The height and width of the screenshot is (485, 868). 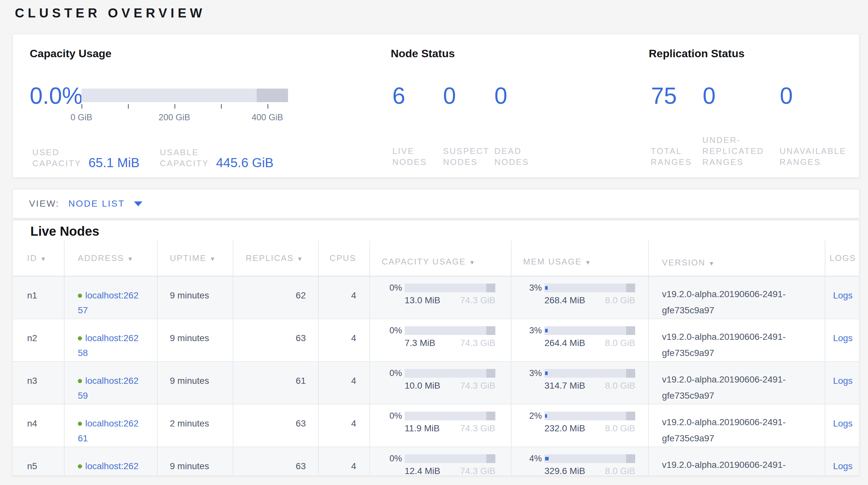 What do you see at coordinates (108, 468) in the screenshot?
I see `node-address-link: localhost:26262` at bounding box center [108, 468].